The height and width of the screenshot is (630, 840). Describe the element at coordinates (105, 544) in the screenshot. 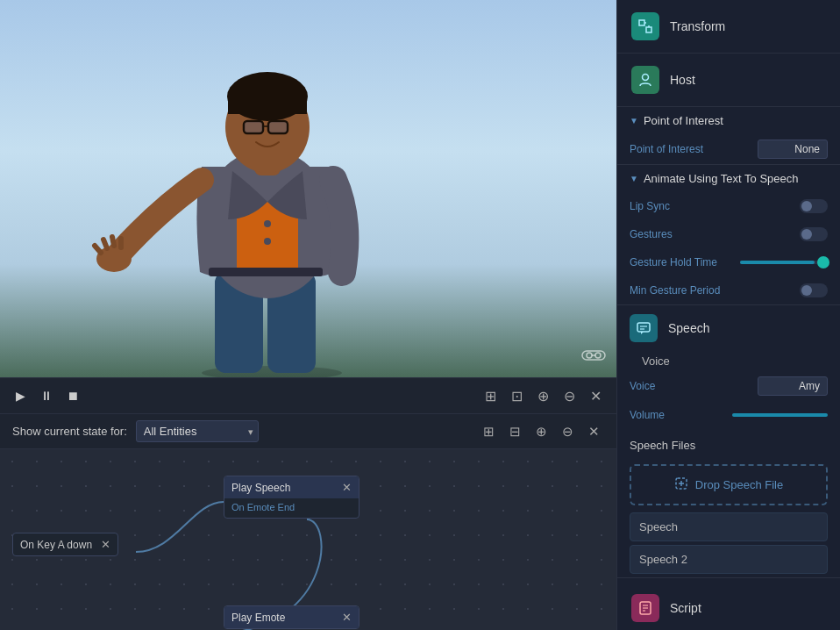

I see `trigger-close-button: ✕` at that location.